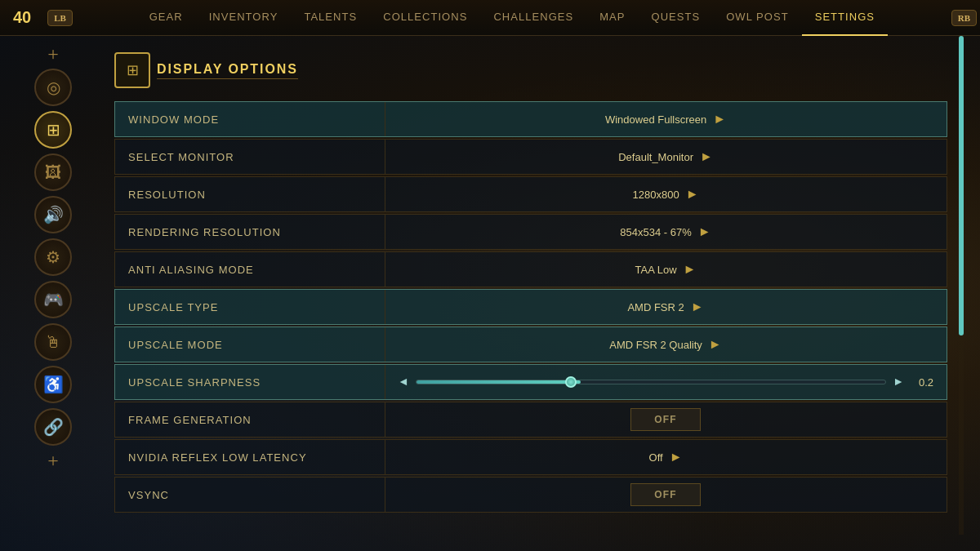 This screenshot has width=980, height=551. I want to click on vsync-value: OFF, so click(666, 495).